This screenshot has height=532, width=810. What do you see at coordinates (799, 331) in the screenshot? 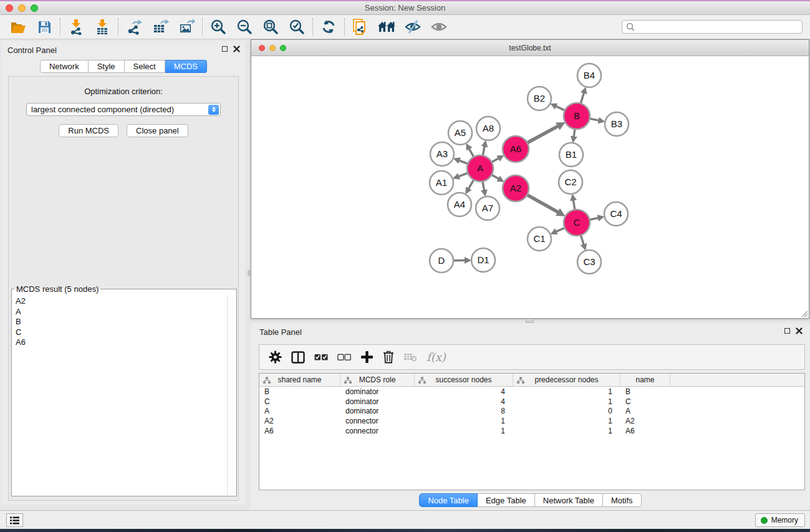
I see `close-table-panel-icon` at bounding box center [799, 331].